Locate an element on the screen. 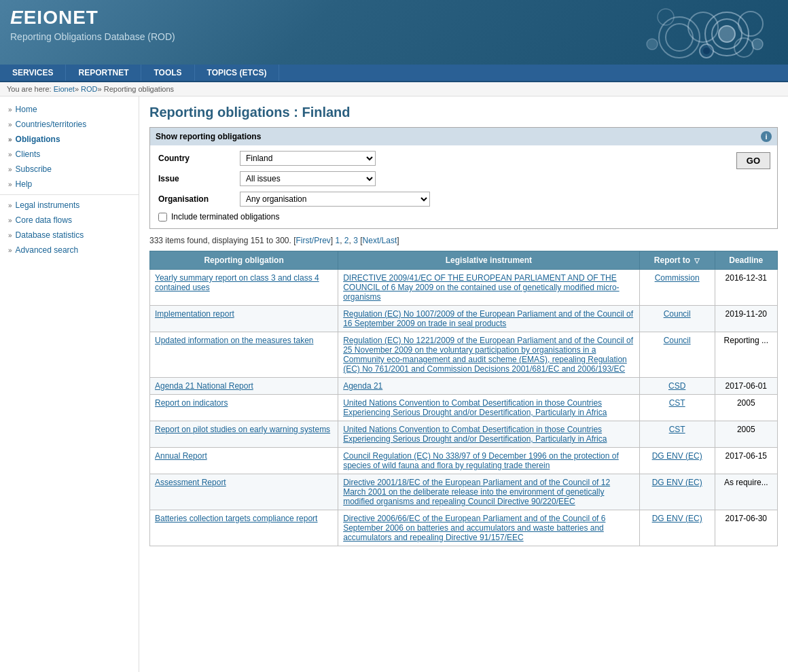  legislative-cell: Agenda 21 is located at coordinates (489, 386).